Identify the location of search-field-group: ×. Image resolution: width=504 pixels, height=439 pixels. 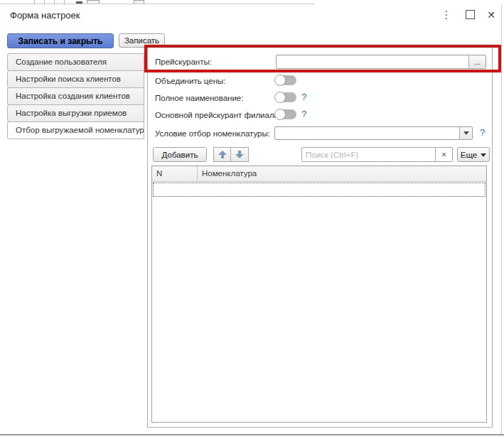
(377, 155).